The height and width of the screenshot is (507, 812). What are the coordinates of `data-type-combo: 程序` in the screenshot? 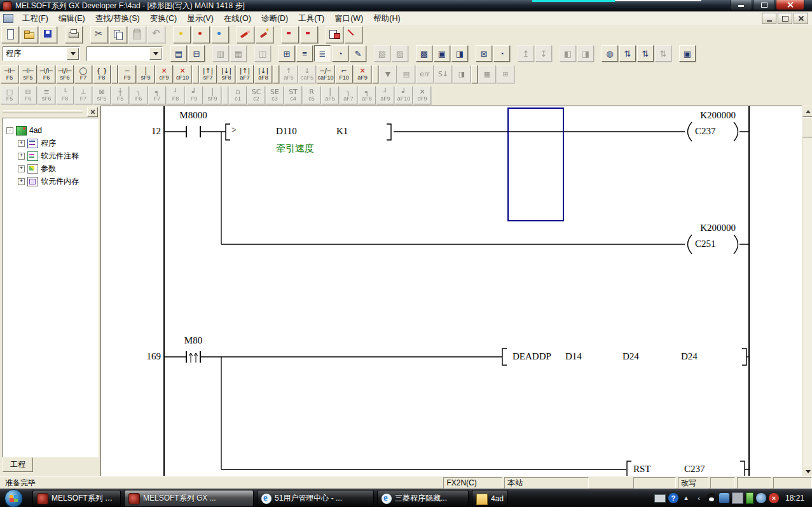 It's located at (41, 53).